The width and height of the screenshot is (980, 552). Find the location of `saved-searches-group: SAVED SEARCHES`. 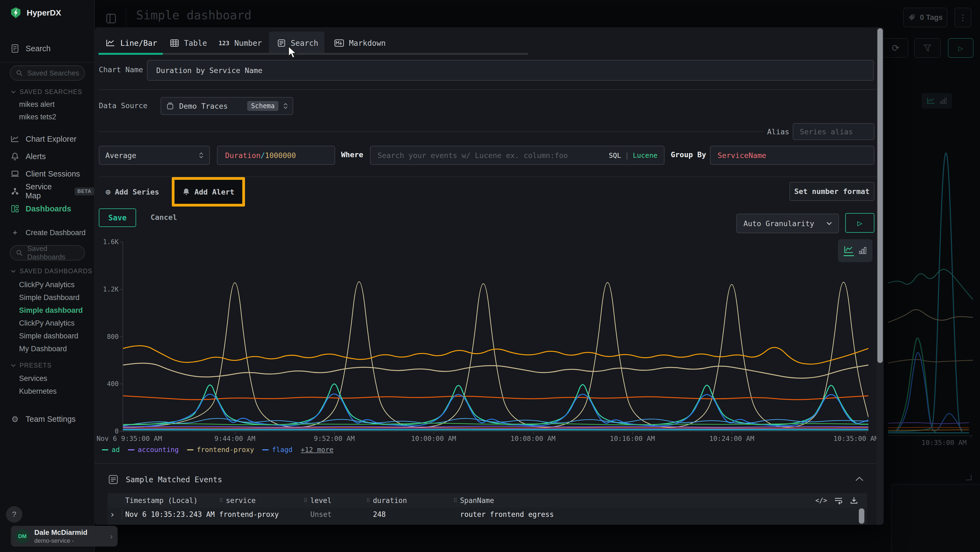

saved-searches-group: SAVED SEARCHES is located at coordinates (46, 92).